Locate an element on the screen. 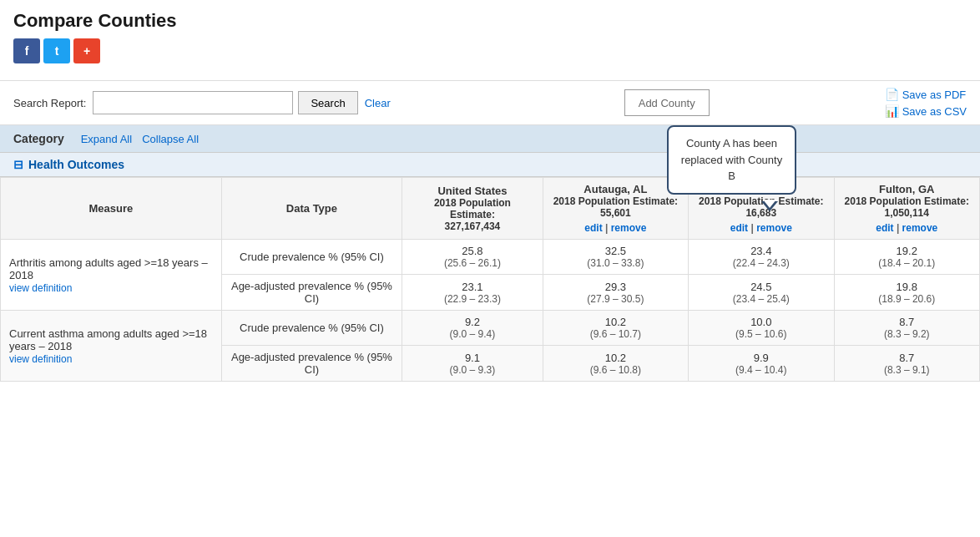 The width and height of the screenshot is (980, 537). county2-value-cell: 9.9(9.4 – 10.4) is located at coordinates (761, 364).